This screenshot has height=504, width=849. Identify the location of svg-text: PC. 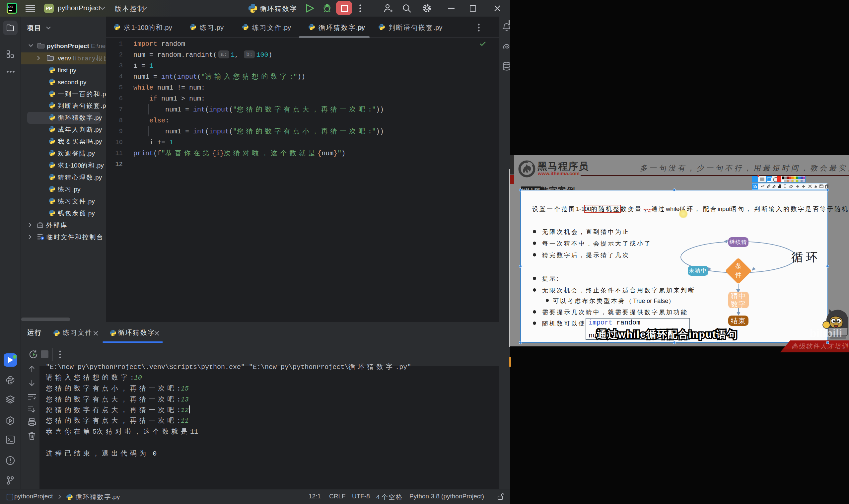
(11, 7).